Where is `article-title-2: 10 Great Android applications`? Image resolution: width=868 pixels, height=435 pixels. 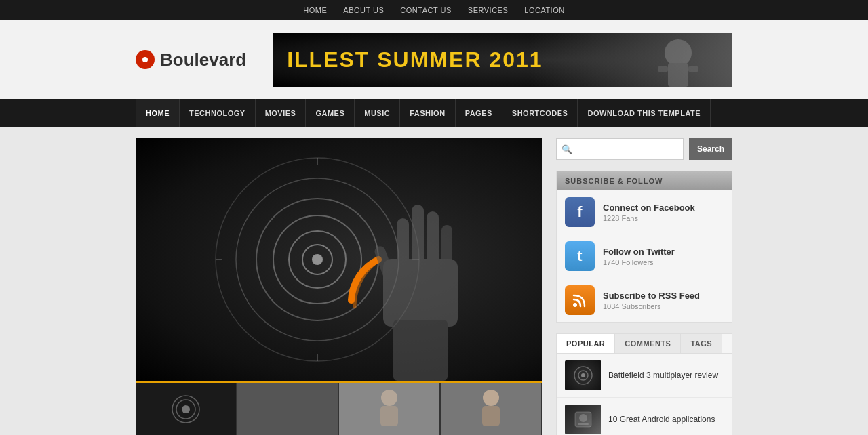 article-title-2: 10 Great Android applications is located at coordinates (662, 420).